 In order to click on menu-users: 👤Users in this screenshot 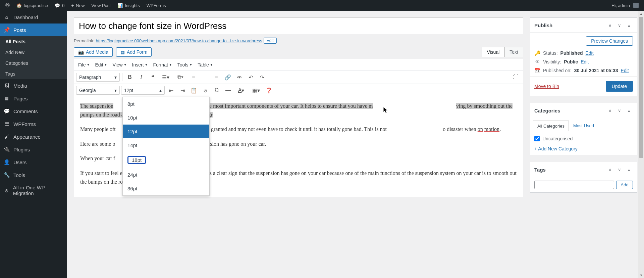, I will do `click(34, 162)`.